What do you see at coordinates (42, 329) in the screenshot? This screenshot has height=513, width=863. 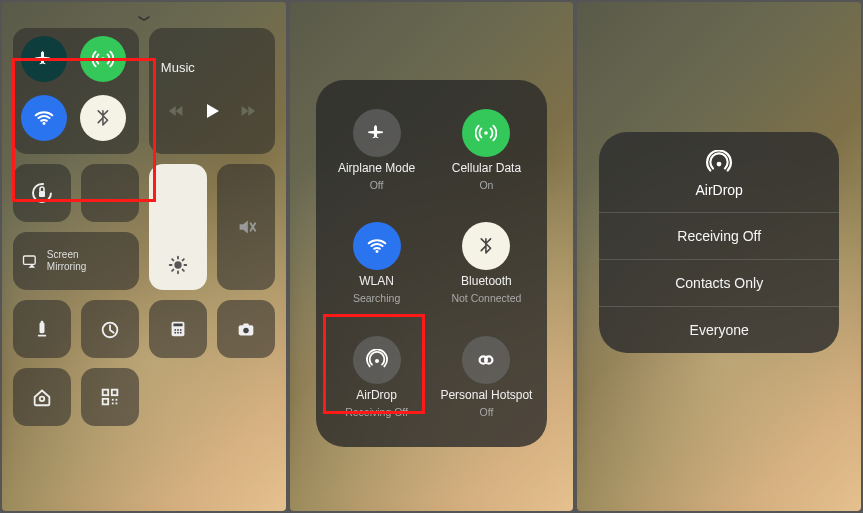 I see `flashlight-button` at bounding box center [42, 329].